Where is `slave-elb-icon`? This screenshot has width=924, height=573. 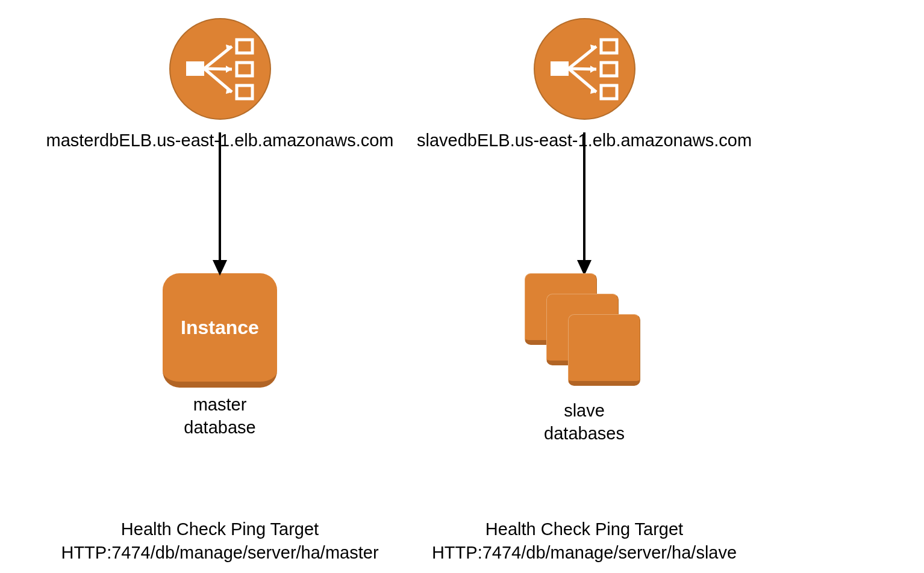
slave-elb-icon is located at coordinates (584, 69).